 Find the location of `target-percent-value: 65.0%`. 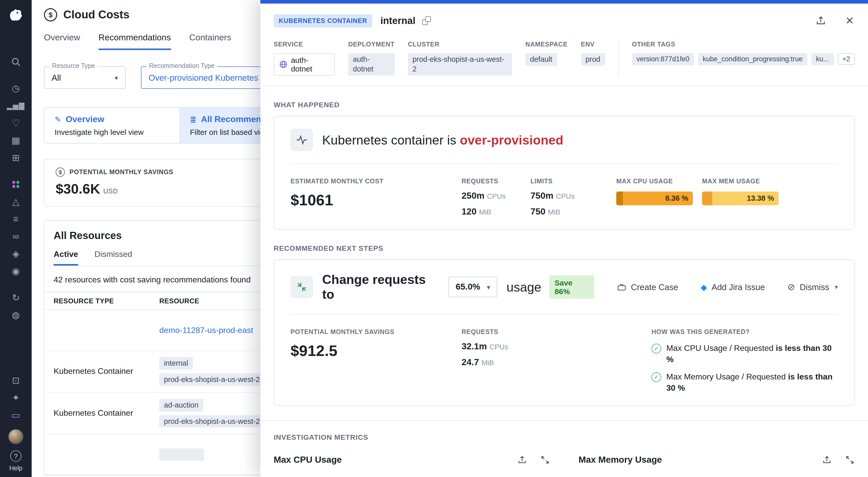

target-percent-value: 65.0% is located at coordinates (468, 287).